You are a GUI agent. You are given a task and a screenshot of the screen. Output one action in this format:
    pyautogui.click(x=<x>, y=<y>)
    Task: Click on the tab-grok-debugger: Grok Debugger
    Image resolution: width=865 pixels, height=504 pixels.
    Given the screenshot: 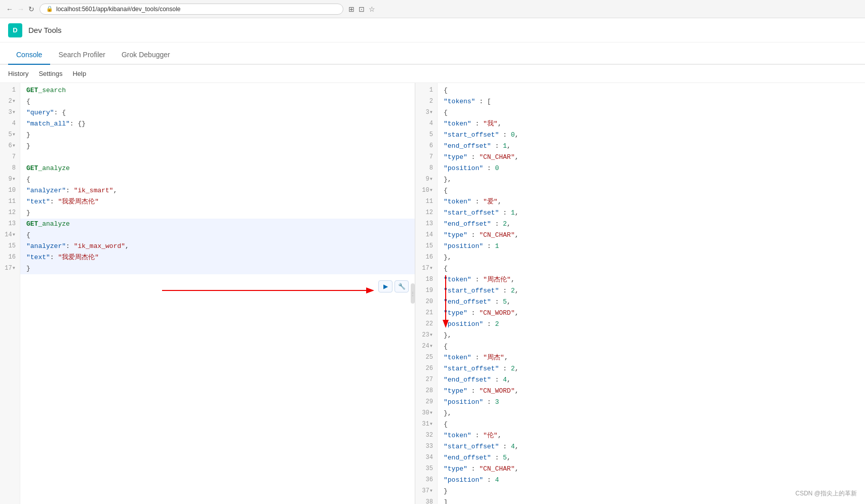 What is the action you would take?
    pyautogui.click(x=146, y=55)
    